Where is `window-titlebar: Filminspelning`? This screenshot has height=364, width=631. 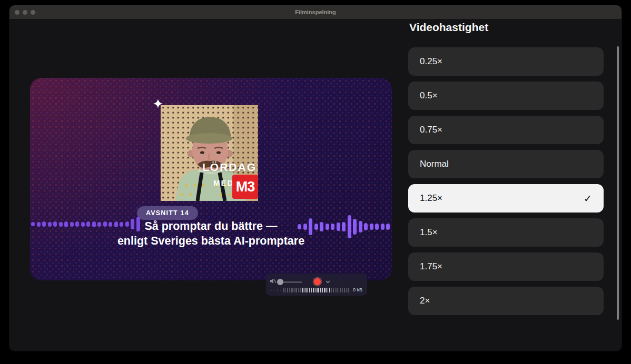
window-titlebar: Filminspelning is located at coordinates (316, 12).